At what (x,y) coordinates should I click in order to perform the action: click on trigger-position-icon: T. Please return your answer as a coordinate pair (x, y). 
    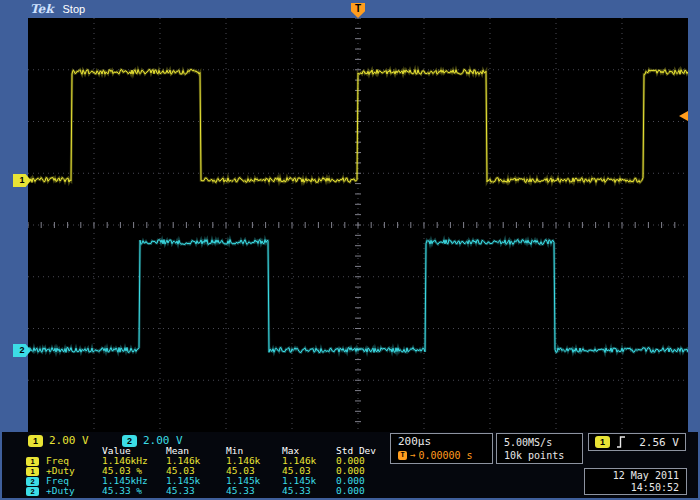
    Looking at the image, I should click on (402, 456).